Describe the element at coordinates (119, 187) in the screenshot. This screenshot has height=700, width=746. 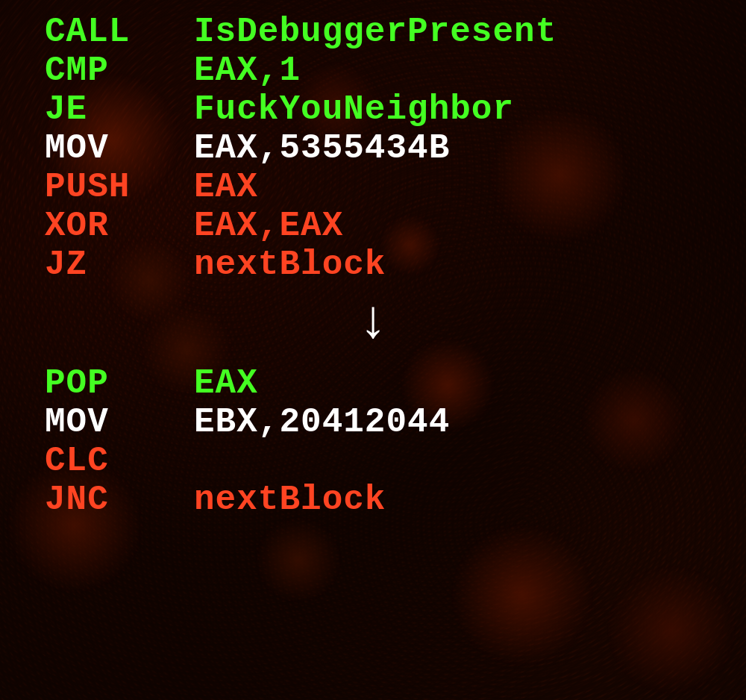
I see `mnemonic-push: PUSH` at that location.